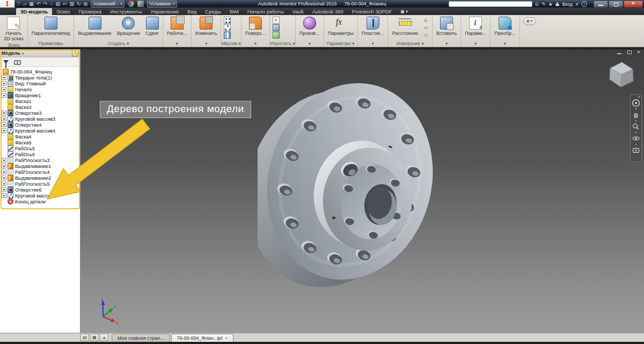  I want to click on screencast-camera-icon: ▣ ▾, so click(404, 12).